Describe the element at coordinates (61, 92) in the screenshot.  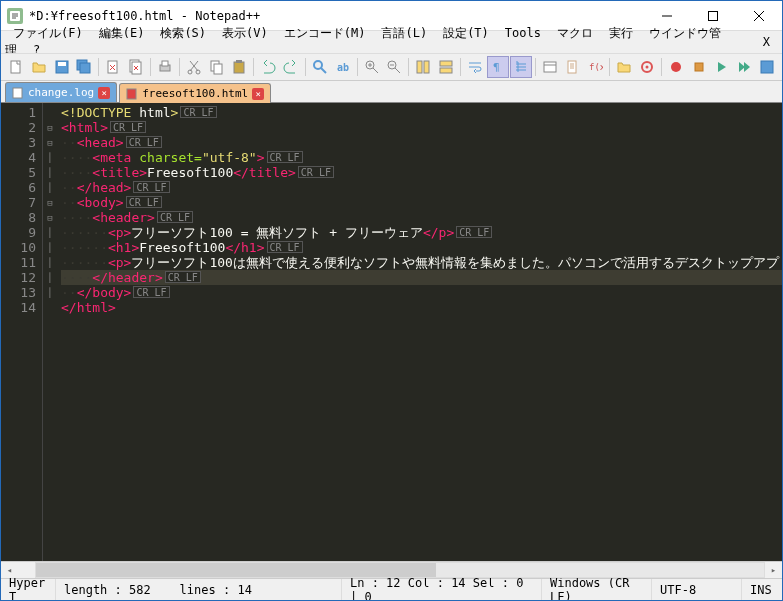
I see `file-tab: change.log×` at that location.